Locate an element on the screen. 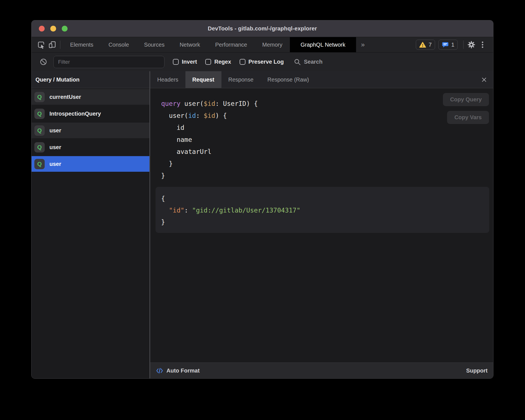  search-toggle: Search is located at coordinates (308, 62).